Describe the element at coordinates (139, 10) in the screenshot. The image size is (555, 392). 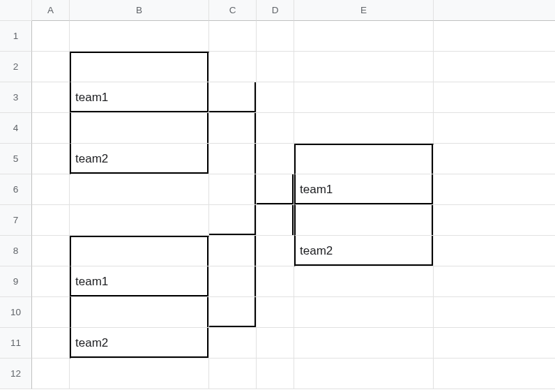
I see `col-header-B: B` at that location.